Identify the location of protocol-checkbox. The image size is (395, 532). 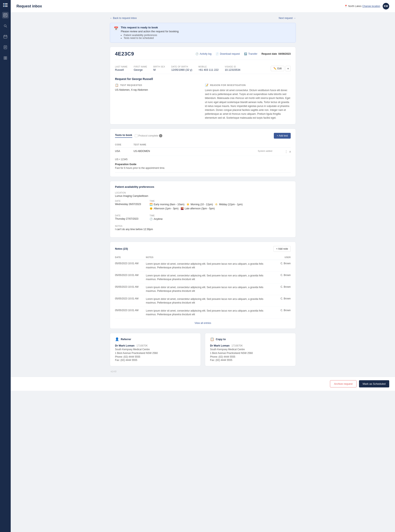
(136, 136).